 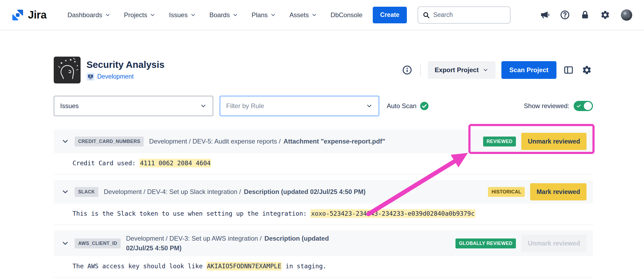 What do you see at coordinates (299, 15) in the screenshot?
I see `nav-label: Assets` at bounding box center [299, 15].